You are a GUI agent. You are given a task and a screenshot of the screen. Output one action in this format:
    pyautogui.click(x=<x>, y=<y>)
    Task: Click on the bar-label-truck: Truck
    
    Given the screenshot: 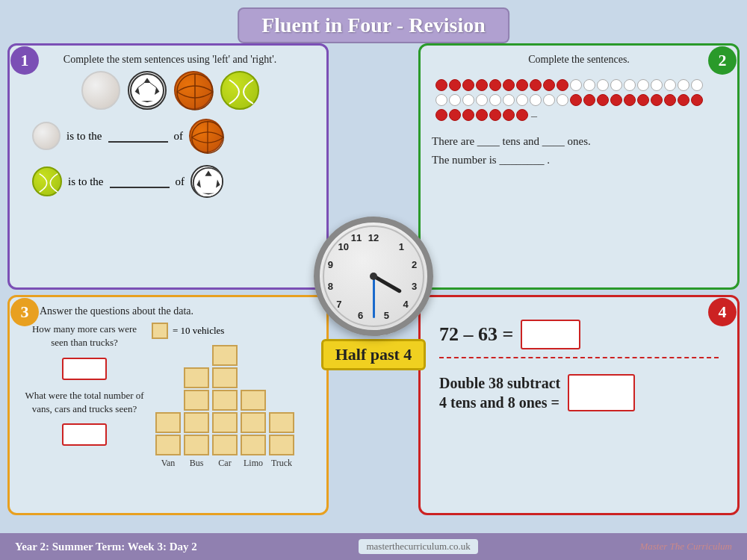 What is the action you would take?
    pyautogui.click(x=282, y=463)
    